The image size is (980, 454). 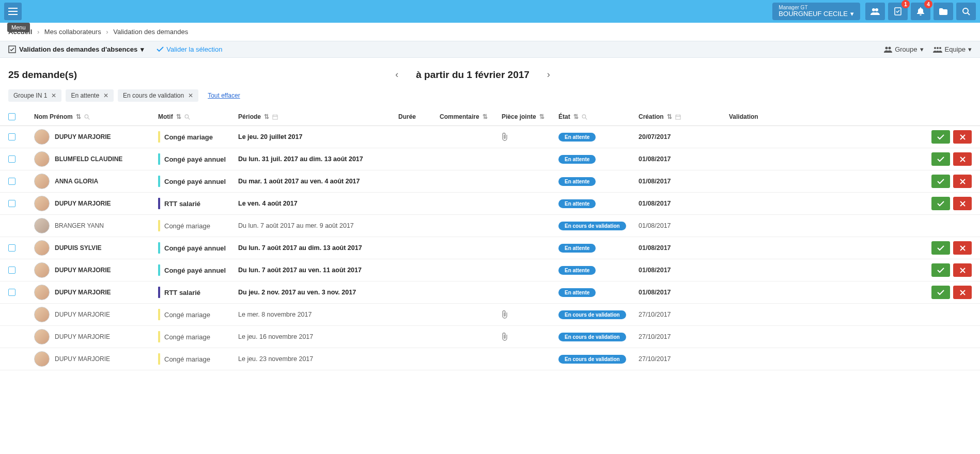 What do you see at coordinates (318, 117) in the screenshot?
I see `col-period: Période ⇅` at bounding box center [318, 117].